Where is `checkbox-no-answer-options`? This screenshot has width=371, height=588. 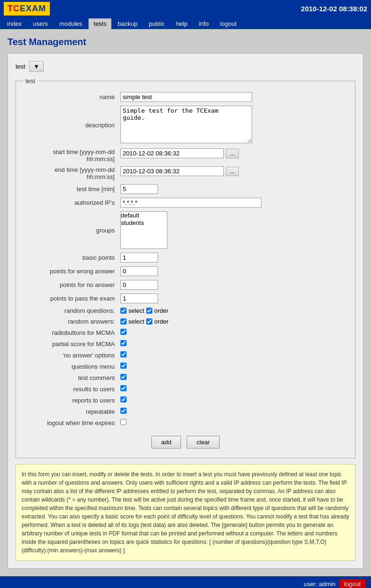
checkbox-no-answer-options is located at coordinates (123, 354).